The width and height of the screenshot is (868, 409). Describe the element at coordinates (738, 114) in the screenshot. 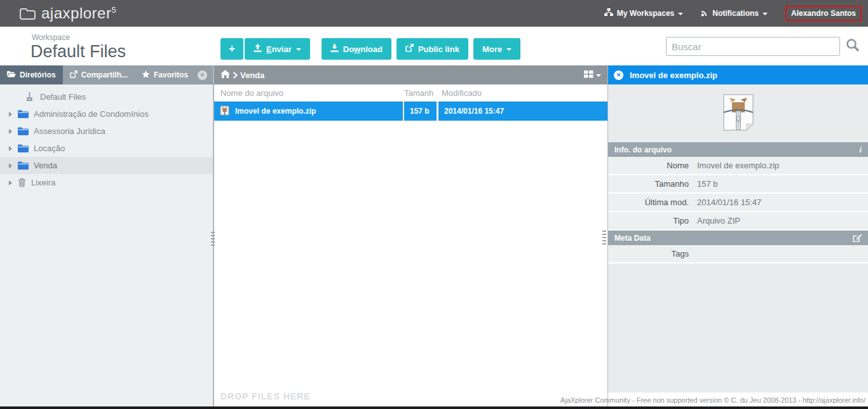

I see `zip-file-large-icon` at that location.